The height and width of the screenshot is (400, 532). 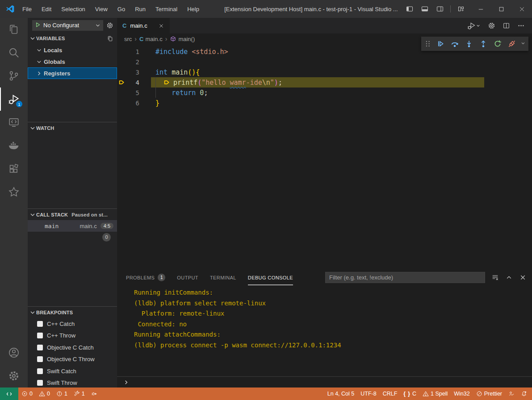 I want to click on menu-edit: Edit, so click(x=46, y=9).